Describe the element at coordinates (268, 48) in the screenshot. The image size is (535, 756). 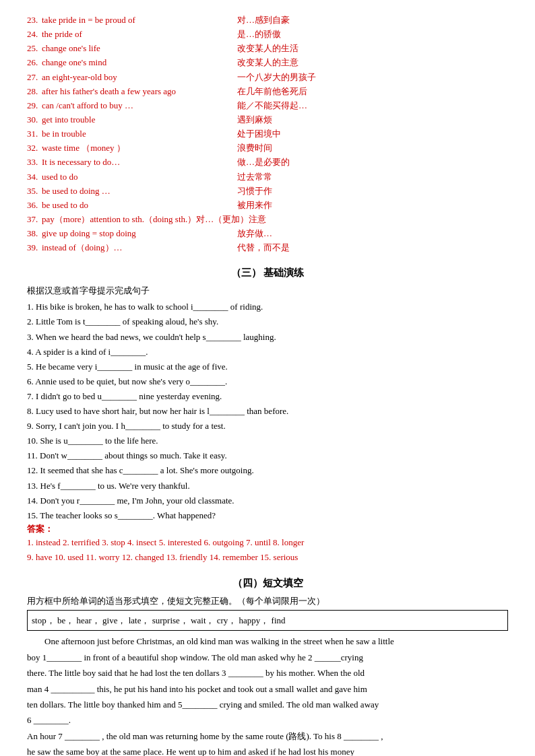
I see `phrase-item: 25.change one's life改变某人的生活` at that location.